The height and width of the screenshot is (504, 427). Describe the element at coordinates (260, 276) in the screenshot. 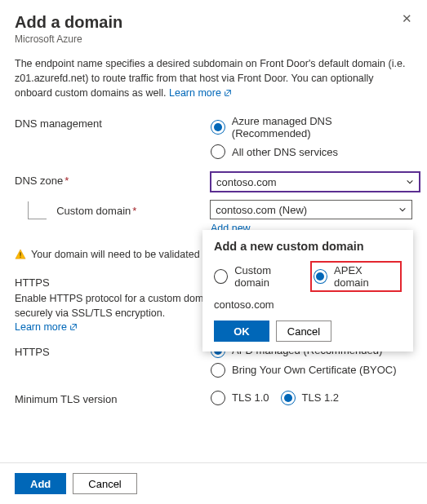

I see `popup-custom-option: Custom domain` at that location.